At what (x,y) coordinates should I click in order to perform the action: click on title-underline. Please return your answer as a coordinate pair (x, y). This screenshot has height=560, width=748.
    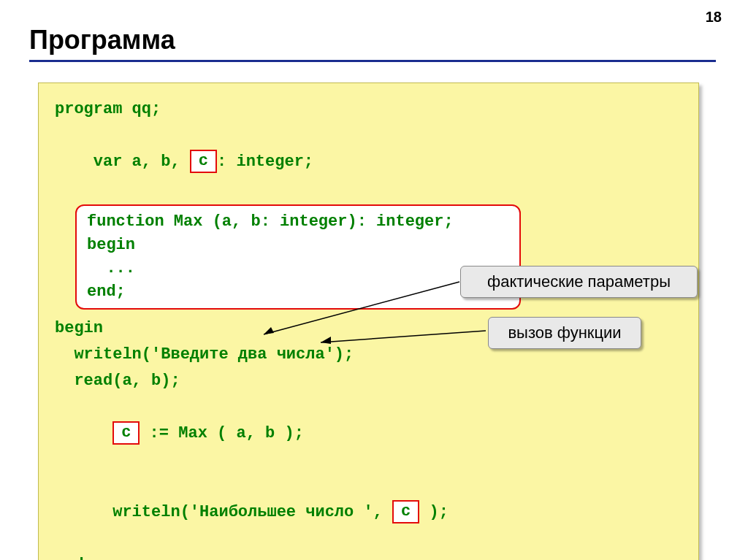
    Looking at the image, I should click on (373, 61).